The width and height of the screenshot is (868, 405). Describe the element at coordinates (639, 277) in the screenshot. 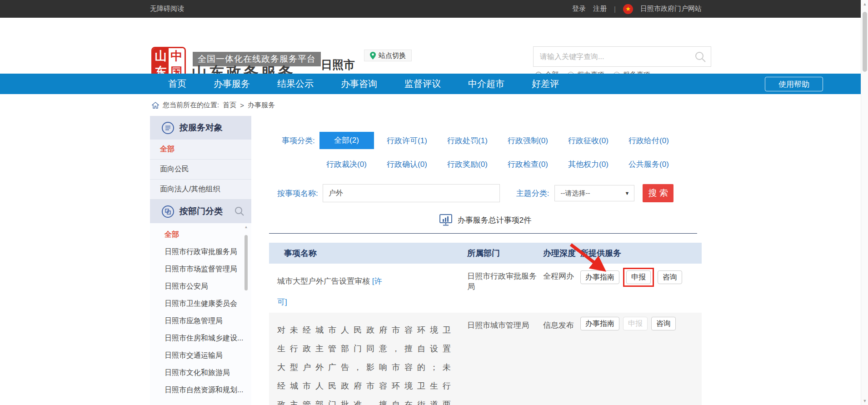

I see `apply-button: 申报` at that location.